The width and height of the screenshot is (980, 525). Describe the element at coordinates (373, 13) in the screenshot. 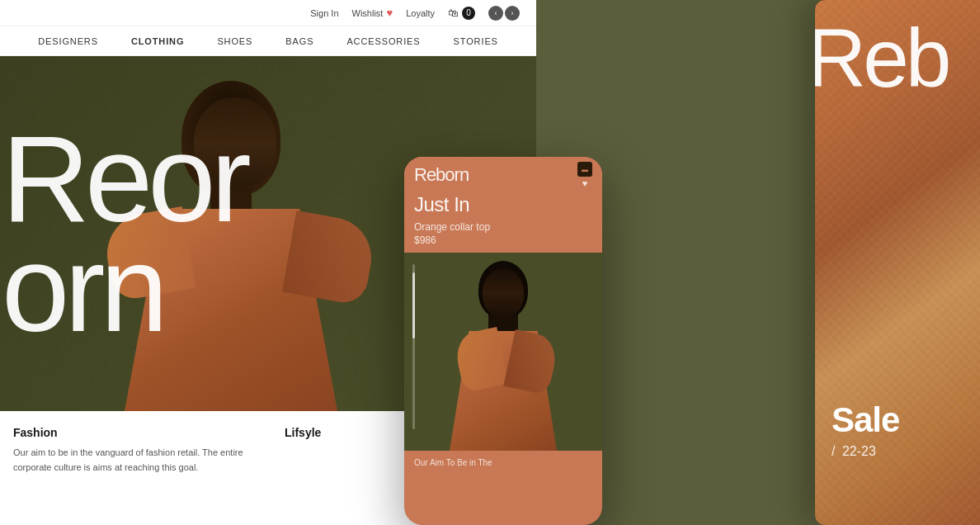

I see `wishlist-link: Wishlist ♥` at that location.